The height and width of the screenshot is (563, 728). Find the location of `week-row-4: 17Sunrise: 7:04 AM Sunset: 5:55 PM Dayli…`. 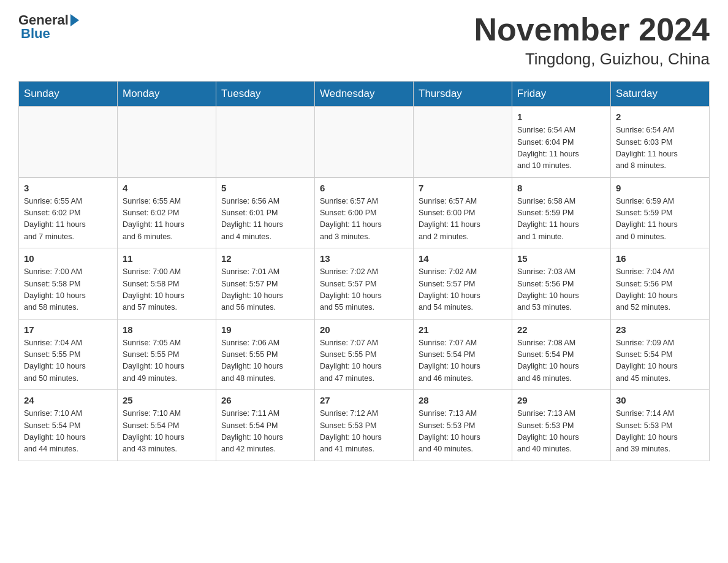

week-row-4: 17Sunrise: 7:04 AM Sunset: 5:55 PM Dayli… is located at coordinates (364, 354).